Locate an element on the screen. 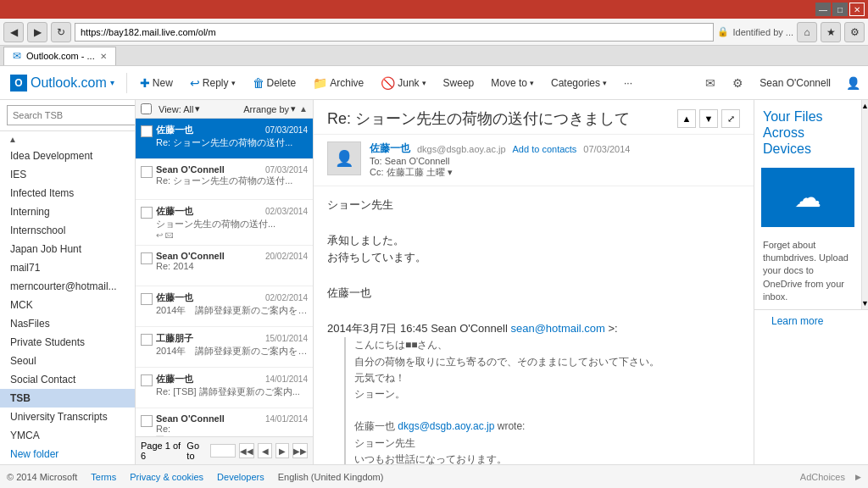 The image size is (868, 488). sidebar-item-internschool: Internschool is located at coordinates (68, 230).